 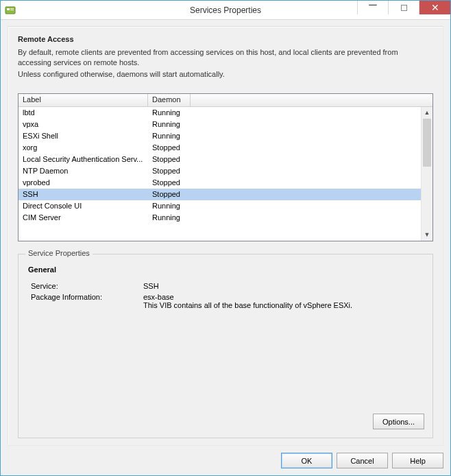 What do you see at coordinates (84, 206) in the screenshot?
I see `row-label: Direct Console UI` at bounding box center [84, 206].